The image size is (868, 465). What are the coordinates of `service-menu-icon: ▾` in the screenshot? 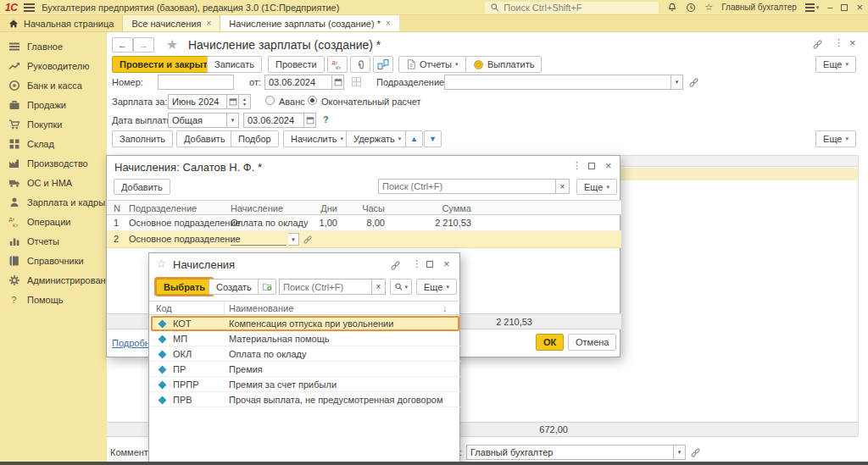 It's located at (812, 8).